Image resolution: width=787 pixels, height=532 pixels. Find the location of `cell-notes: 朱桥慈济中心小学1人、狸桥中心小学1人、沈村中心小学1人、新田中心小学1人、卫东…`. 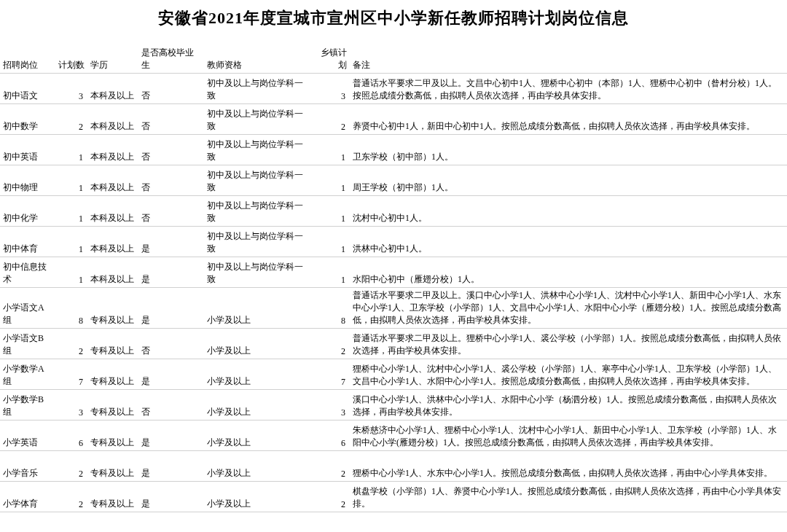

cell-notes: 朱桥慈济中心小学1人、狸桥中心小学1人、沈村中心小学1人、新田中心小学1人、卫东… is located at coordinates (568, 435).